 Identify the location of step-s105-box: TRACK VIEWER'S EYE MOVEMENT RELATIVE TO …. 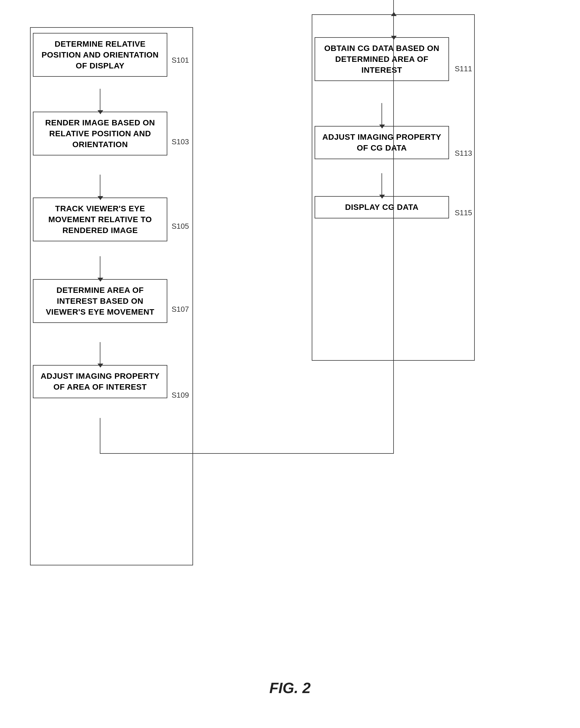
(100, 219).